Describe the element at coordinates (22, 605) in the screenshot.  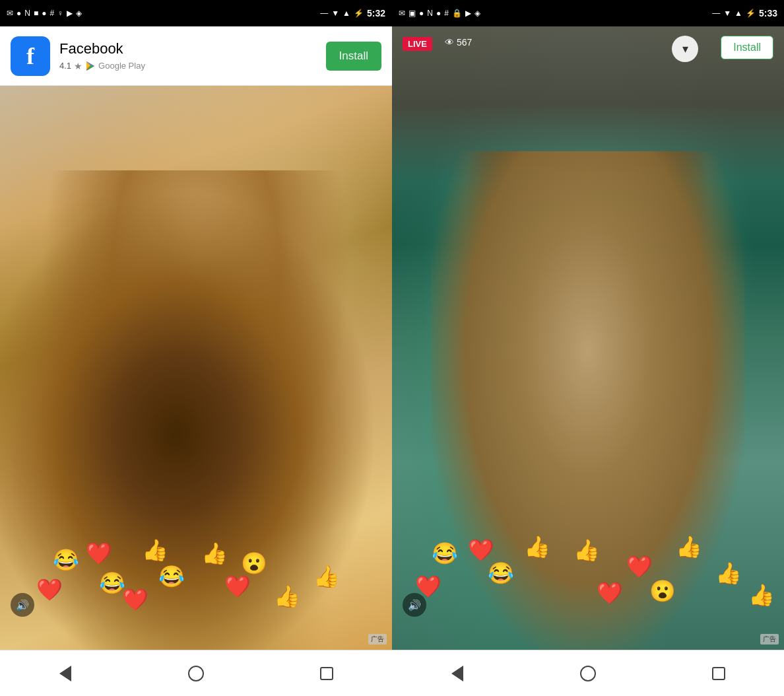
I see `sound-icon-left: 🔊` at that location.